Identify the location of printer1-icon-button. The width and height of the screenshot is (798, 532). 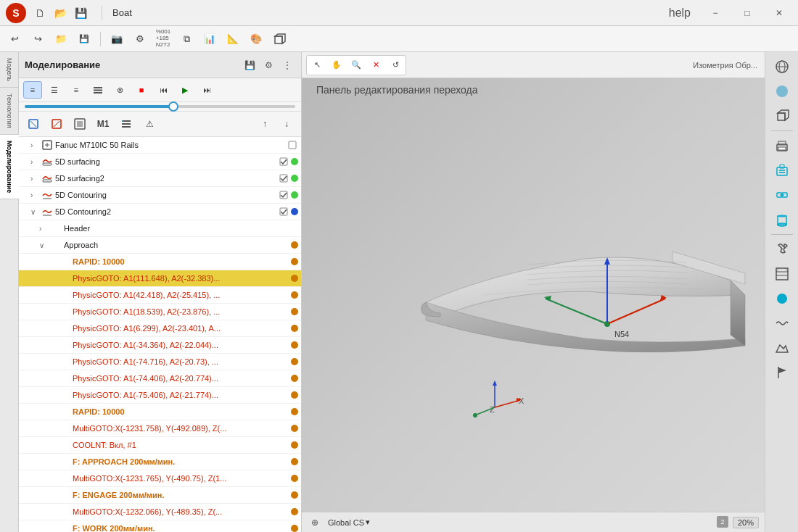
(782, 146).